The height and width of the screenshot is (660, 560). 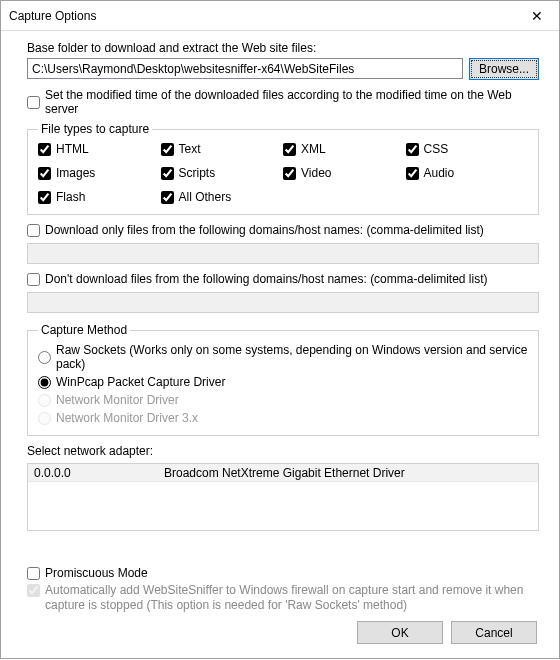 What do you see at coordinates (44, 382) in the screenshot?
I see `radio-winpcap` at bounding box center [44, 382].